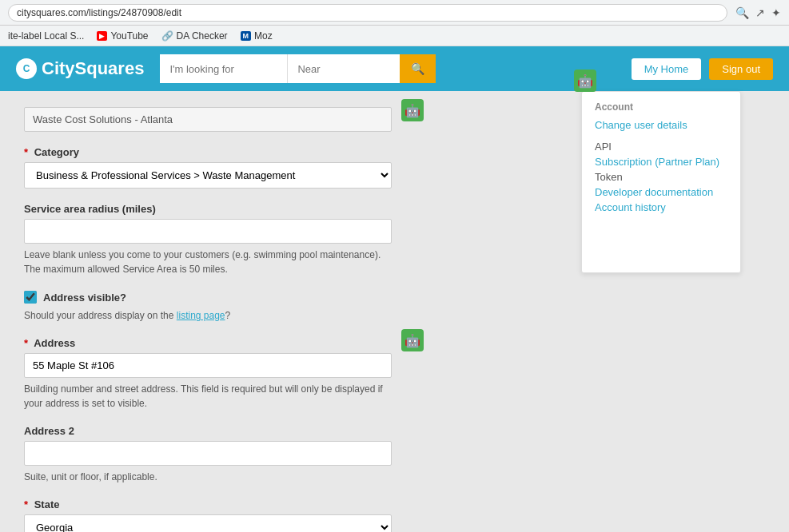 The image size is (789, 532). I want to click on sign-out-button: Sign out, so click(741, 69).